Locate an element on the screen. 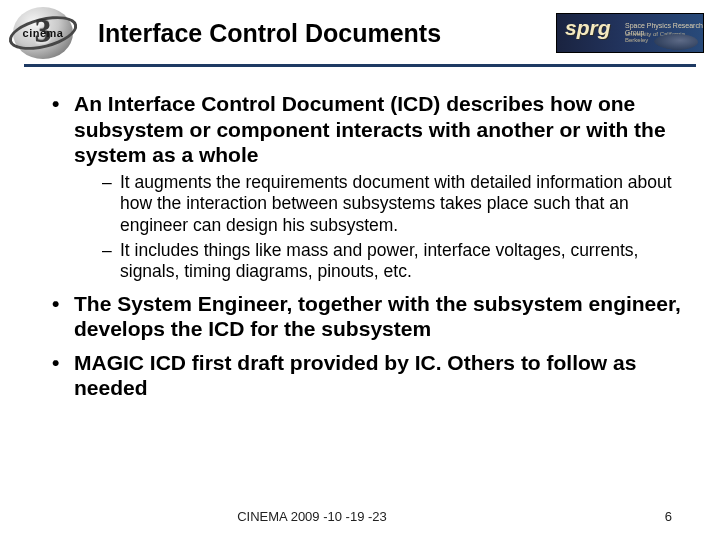 The height and width of the screenshot is (540, 720). bullet-1-sub-2: It includes things like mass and power, … is located at coordinates (396, 262).